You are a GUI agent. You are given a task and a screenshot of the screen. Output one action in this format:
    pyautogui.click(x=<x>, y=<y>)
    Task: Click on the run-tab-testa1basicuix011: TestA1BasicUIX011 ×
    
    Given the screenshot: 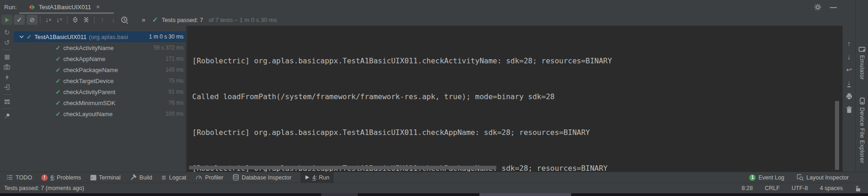 What is the action you would take?
    pyautogui.click(x=64, y=7)
    